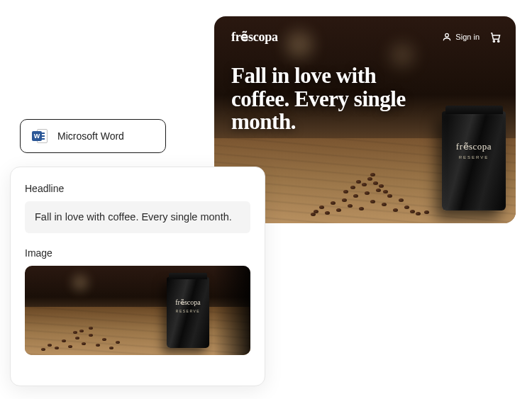 Image resolution: width=532 pixels, height=399 pixels. What do you see at coordinates (366, 37) in the screenshot?
I see `hero-header: frẽscopa Sign in` at bounding box center [366, 37].